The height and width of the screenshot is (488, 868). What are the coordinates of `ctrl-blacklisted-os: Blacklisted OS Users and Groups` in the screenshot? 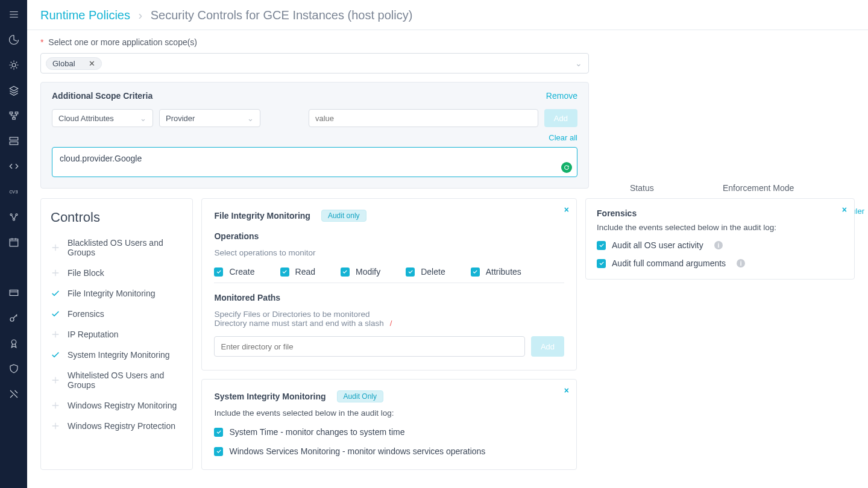 It's located at (117, 248).